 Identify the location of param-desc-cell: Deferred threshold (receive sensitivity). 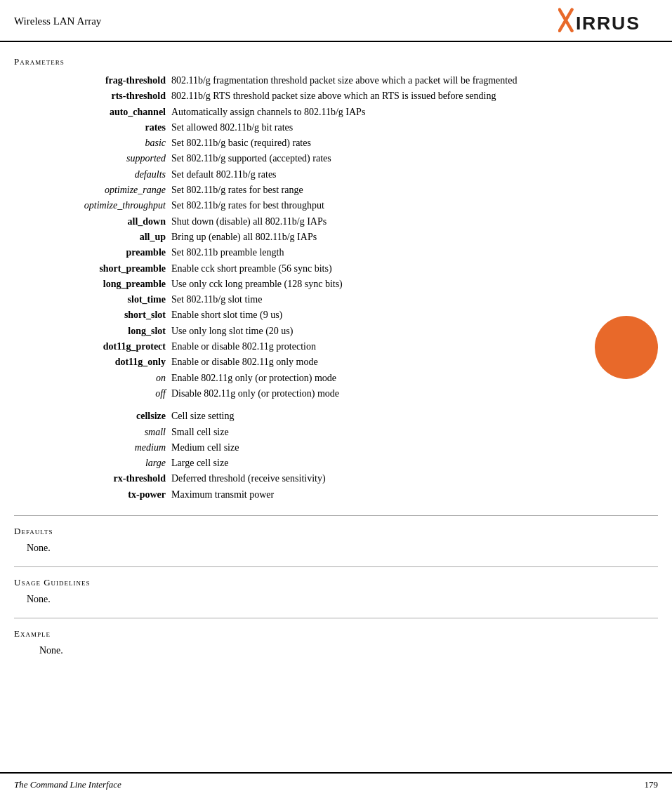
(413, 479).